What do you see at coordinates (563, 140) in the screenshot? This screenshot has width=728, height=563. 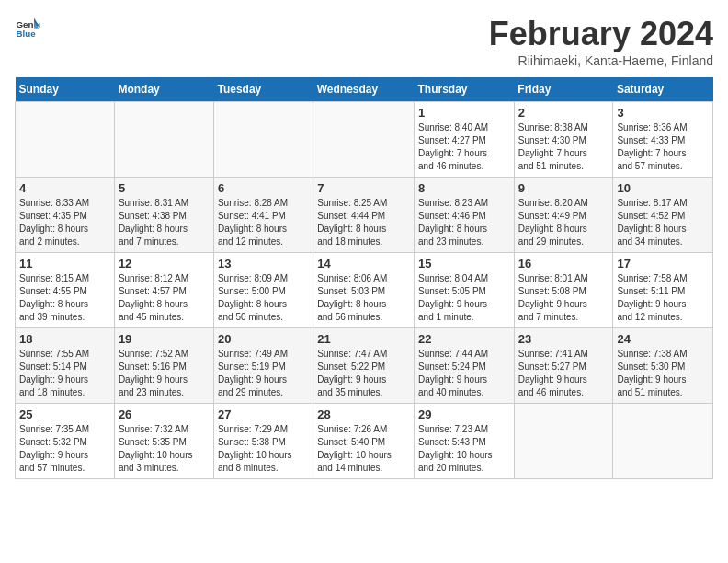 I see `calendar-cell: 2Sunrise: 8:38 AM Sunset: 4:30 PM Daylig…` at bounding box center [563, 140].